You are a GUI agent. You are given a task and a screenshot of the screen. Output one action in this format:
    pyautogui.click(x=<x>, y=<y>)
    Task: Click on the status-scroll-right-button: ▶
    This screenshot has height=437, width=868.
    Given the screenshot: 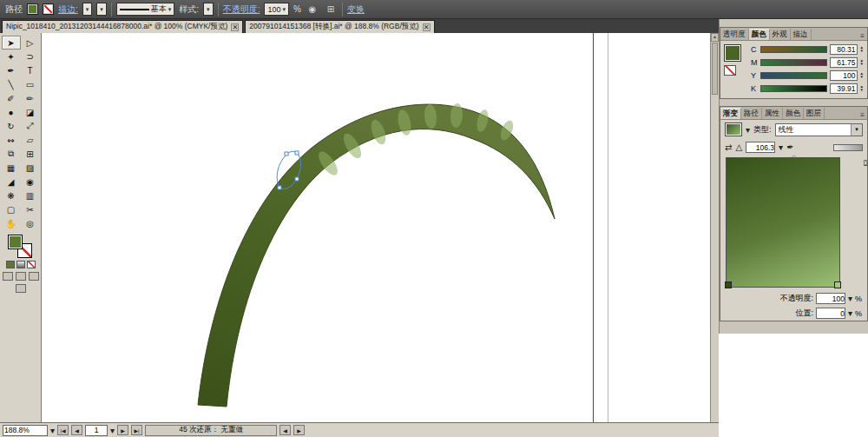 What is the action you would take?
    pyautogui.click(x=299, y=430)
    